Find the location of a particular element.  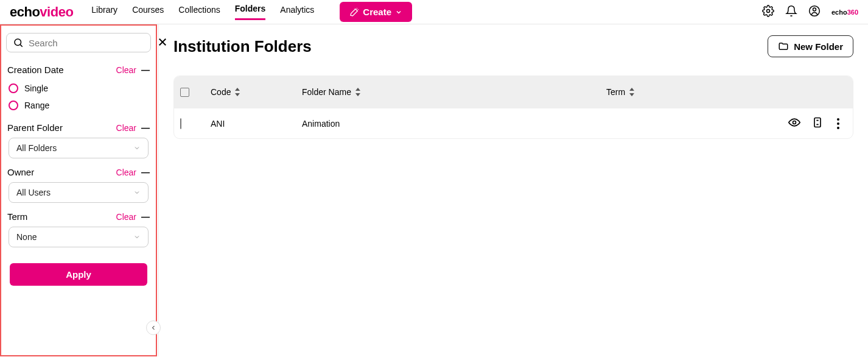

folders-table: Code Folder Name Term is located at coordinates (514, 107).